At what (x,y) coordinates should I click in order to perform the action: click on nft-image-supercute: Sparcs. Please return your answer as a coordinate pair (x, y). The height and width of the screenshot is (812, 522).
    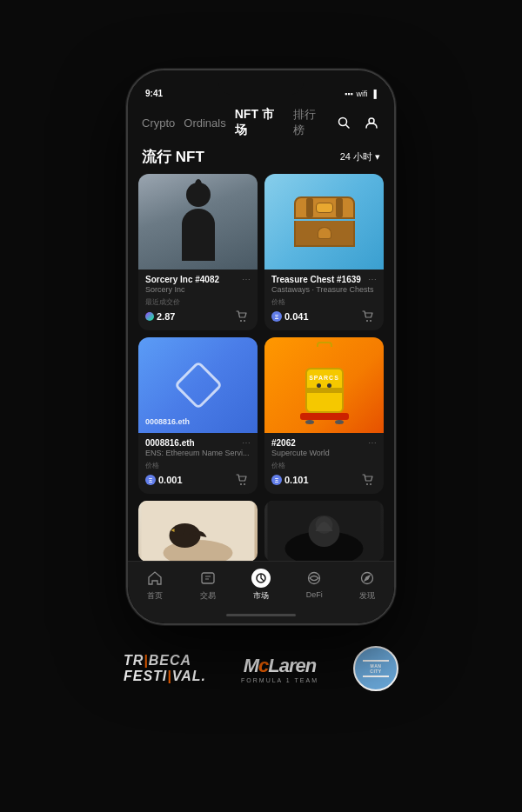
    Looking at the image, I should click on (324, 385).